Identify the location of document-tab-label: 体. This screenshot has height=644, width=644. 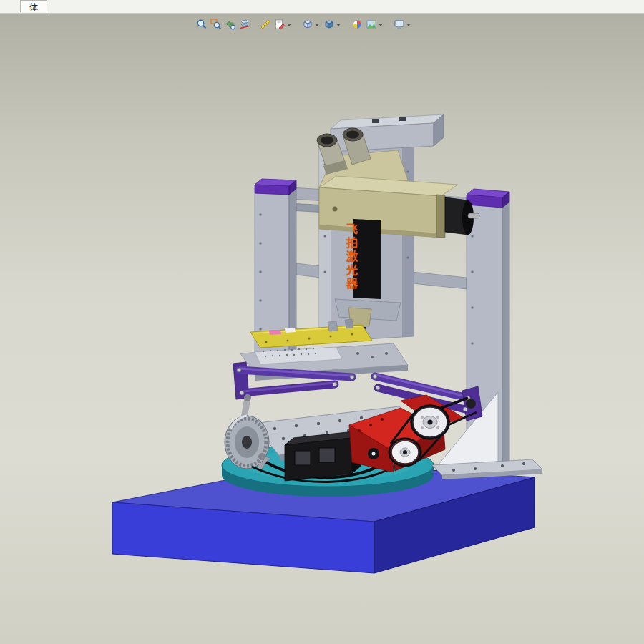
(34, 7).